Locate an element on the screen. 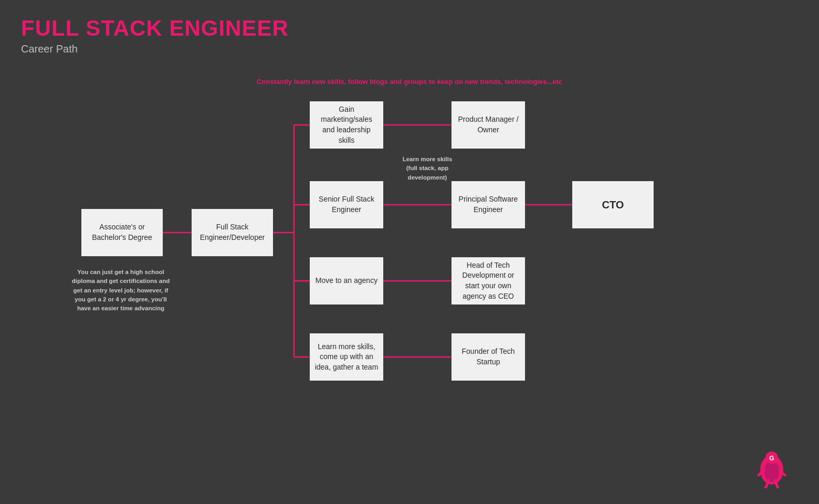  mascot: G is located at coordinates (772, 467).